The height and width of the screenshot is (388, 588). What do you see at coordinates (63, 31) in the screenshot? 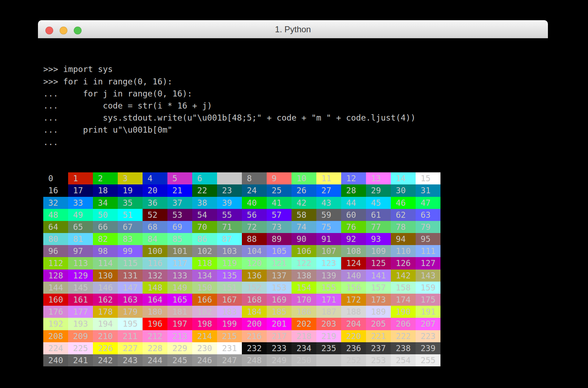
I see `minimize-button` at bounding box center [63, 31].